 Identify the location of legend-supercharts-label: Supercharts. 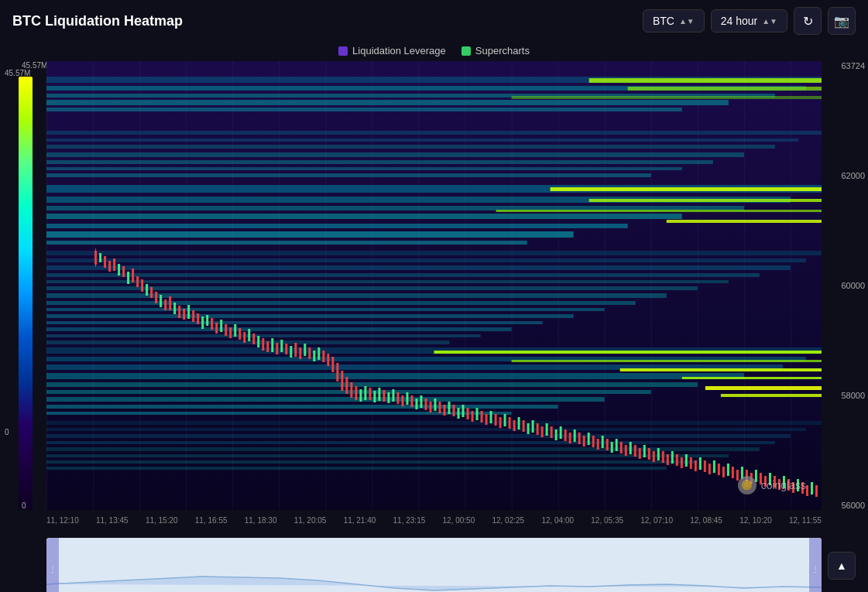
(503, 51).